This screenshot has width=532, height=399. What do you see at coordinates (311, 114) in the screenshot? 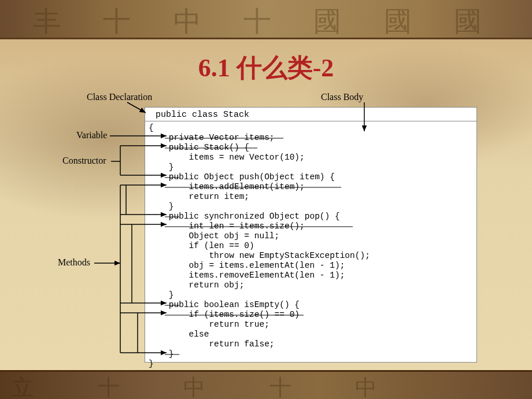
I see `class-declaration-line: public class Stack` at bounding box center [311, 114].